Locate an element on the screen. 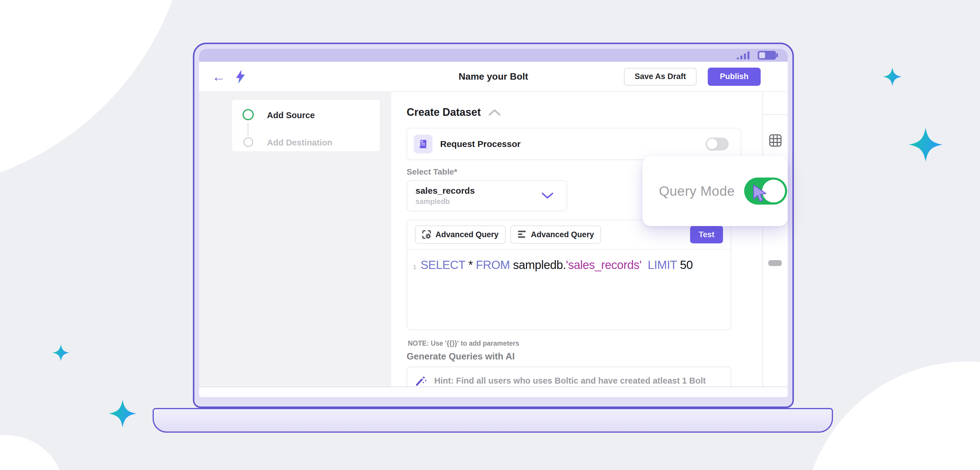  right-toolbar-rail is located at coordinates (775, 239).